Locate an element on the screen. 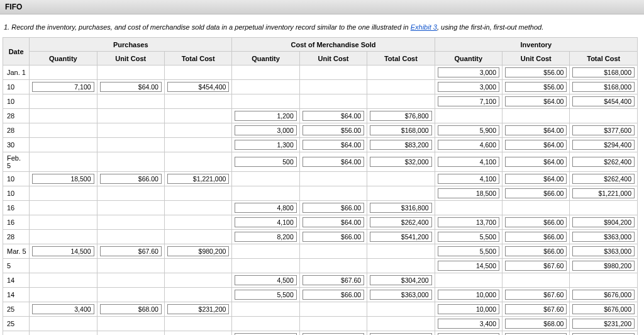 The image size is (644, 335). purchase-qty-input: 3,400 is located at coordinates (63, 309).